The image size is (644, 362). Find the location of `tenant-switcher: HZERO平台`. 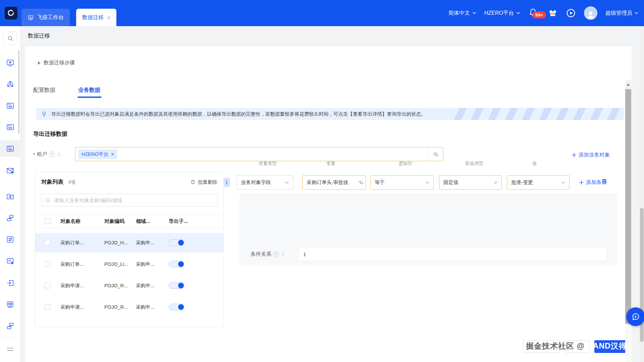

tenant-switcher: HZERO平台 is located at coordinates (502, 13).